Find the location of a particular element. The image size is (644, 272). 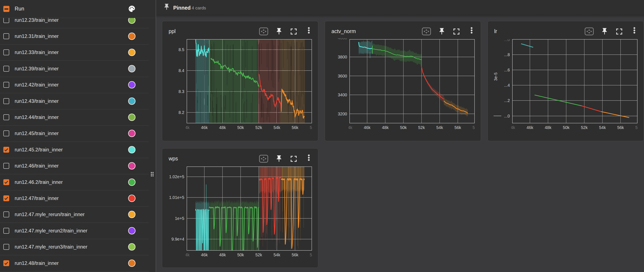

svg-text: 8.4 is located at coordinates (182, 71).